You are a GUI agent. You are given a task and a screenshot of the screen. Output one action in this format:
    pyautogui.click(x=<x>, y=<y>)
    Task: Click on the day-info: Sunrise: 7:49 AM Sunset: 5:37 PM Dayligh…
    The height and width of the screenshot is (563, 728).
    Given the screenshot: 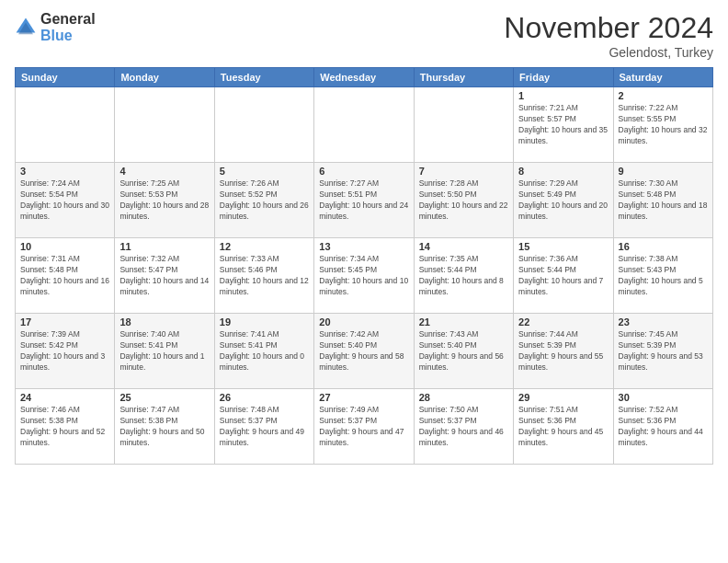 What is the action you would take?
    pyautogui.click(x=364, y=427)
    